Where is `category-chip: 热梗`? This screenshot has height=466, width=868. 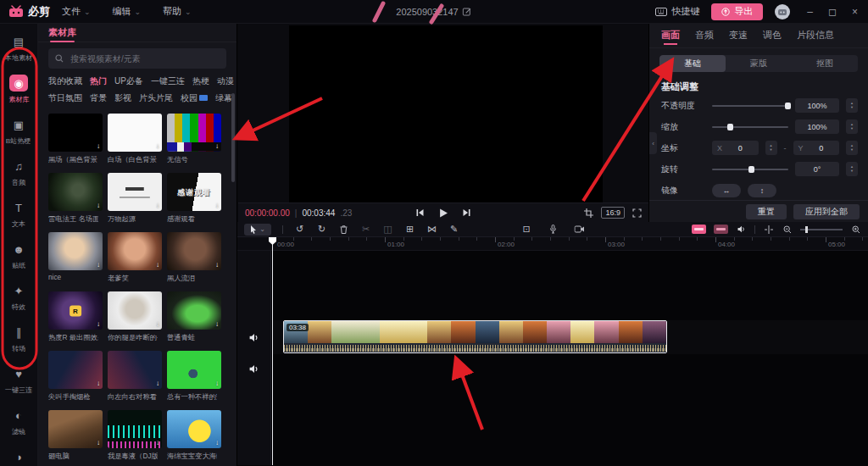
category-chip: 热梗 is located at coordinates (201, 81).